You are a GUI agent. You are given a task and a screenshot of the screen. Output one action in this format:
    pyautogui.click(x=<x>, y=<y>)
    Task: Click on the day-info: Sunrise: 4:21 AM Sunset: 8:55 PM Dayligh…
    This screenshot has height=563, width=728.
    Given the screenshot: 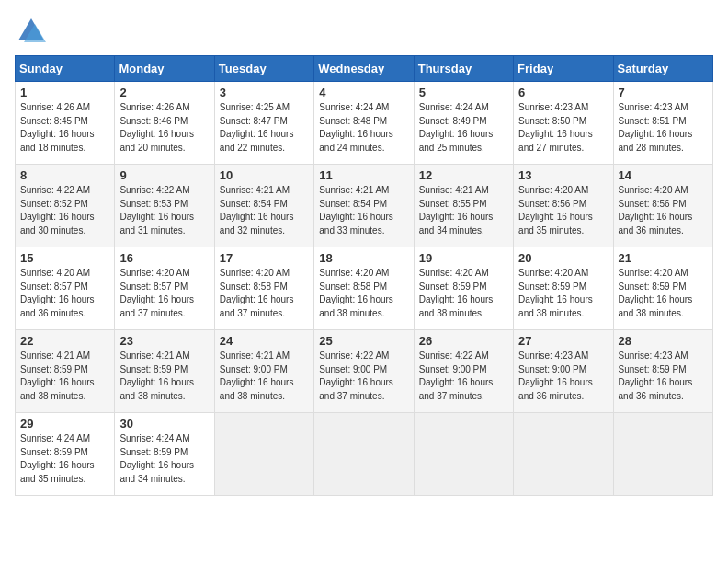 What is the action you would take?
    pyautogui.click(x=463, y=211)
    